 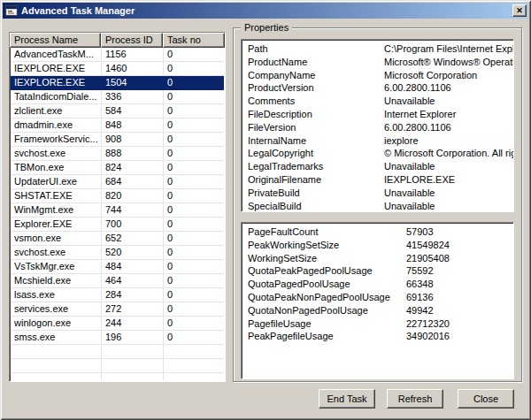 I want to click on process-row: Explorer.EXE7000, so click(x=117, y=225).